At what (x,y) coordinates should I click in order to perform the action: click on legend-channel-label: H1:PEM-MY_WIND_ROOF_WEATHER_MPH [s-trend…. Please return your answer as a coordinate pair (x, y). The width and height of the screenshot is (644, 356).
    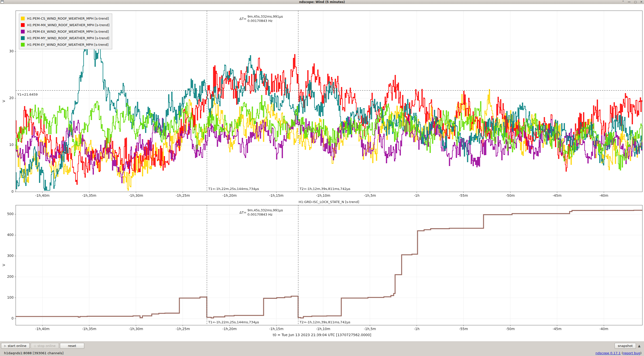
    Looking at the image, I should click on (68, 38).